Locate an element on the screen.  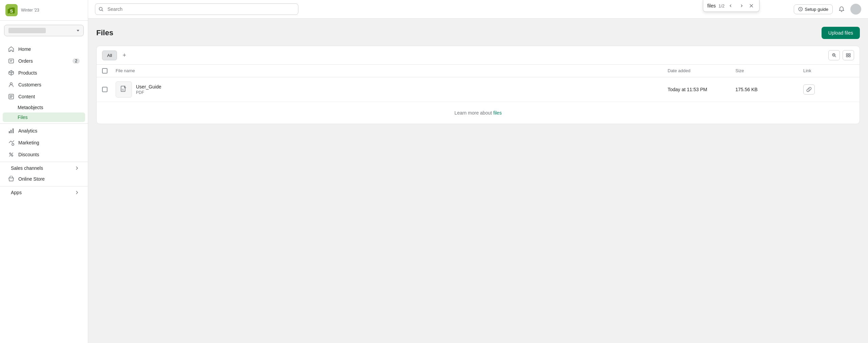
sidebar-item-metaobjects: Metaobjects is located at coordinates (44, 107).